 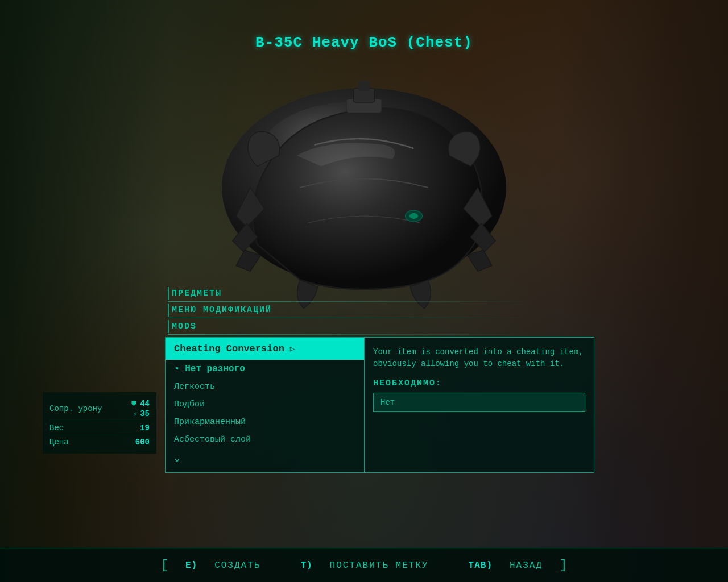 What do you see at coordinates (238, 566) in the screenshot?
I see `create-label: СОЗДАТЬ` at bounding box center [238, 566].